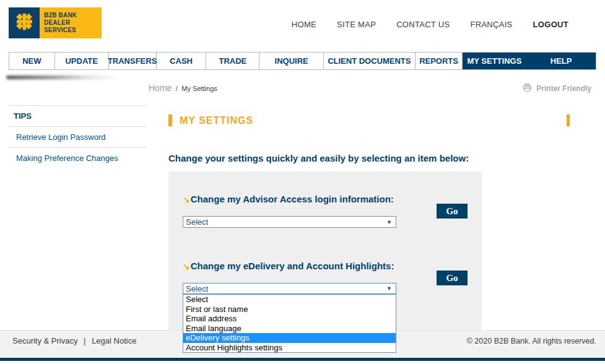 Image resolution: width=605 pixels, height=364 pixels. Describe the element at coordinates (78, 158) in the screenshot. I see `sidebar-item-making-preference-changes: Making Preference Changes` at that location.